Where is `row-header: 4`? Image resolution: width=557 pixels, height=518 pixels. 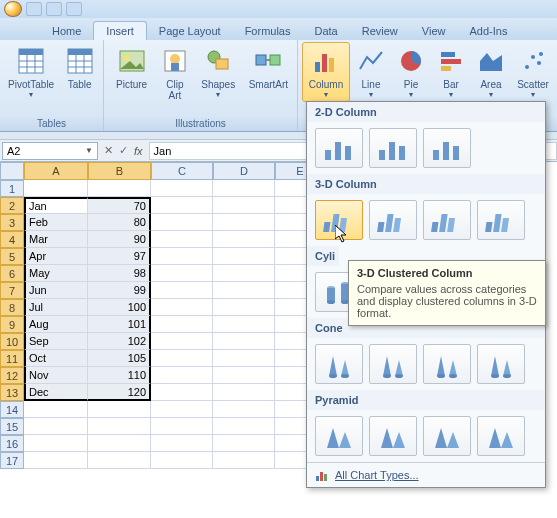 row-header: 4 is located at coordinates (12, 240).